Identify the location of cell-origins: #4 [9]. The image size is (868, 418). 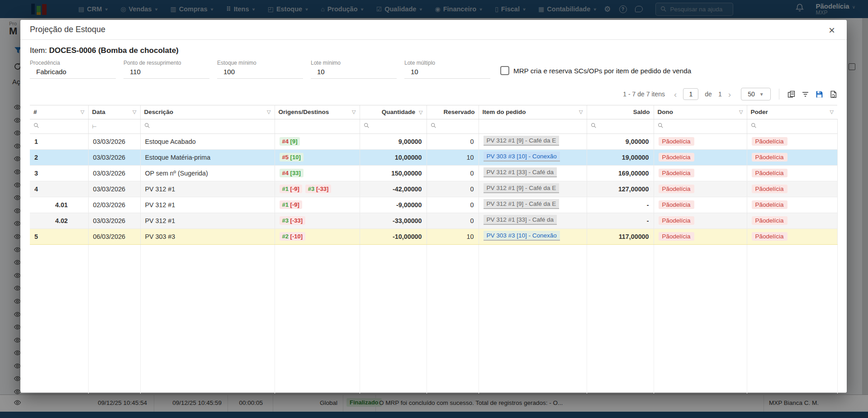
(317, 141).